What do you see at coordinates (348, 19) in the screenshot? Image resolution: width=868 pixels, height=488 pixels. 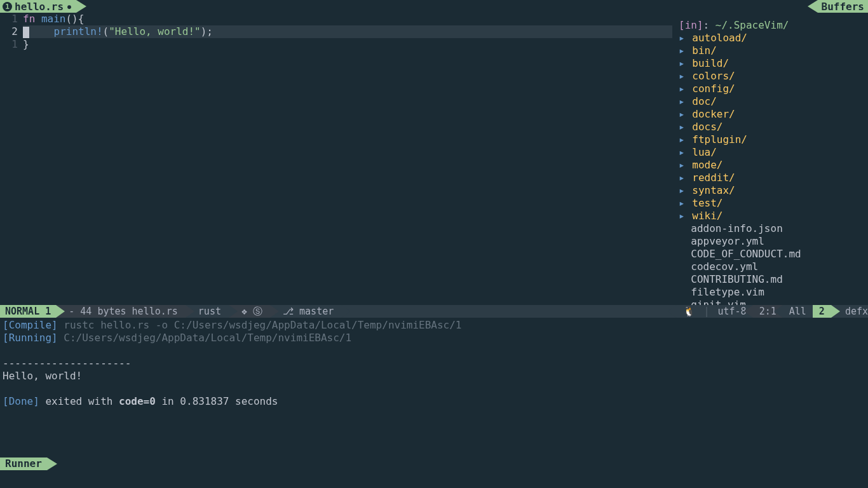 I see `code-line: fn main(){` at bounding box center [348, 19].